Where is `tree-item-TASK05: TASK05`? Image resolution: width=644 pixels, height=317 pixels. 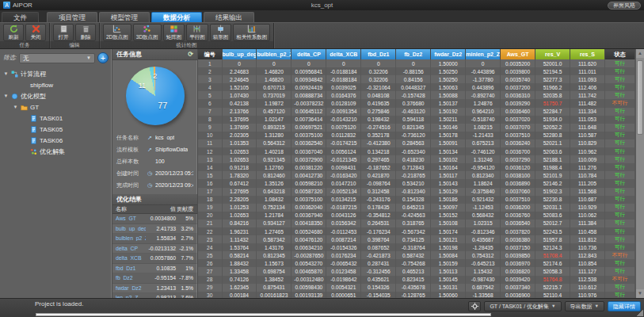 tree-item-TASK05: TASK05 is located at coordinates (55, 129).